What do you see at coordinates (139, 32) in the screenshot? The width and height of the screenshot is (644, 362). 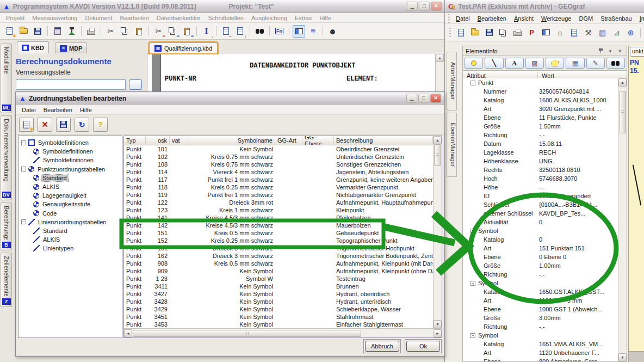 I see `paste-icon` at bounding box center [139, 32].